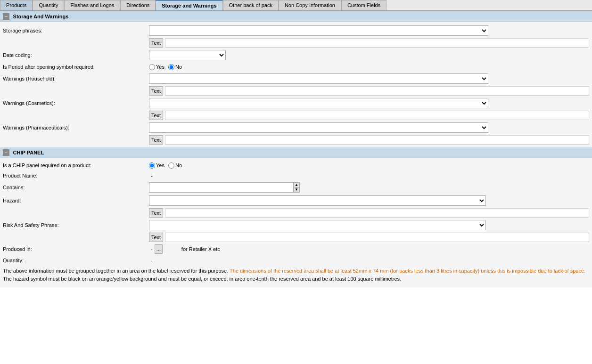  What do you see at coordinates (364, 5) in the screenshot?
I see `tab-custom-fields: Custom Fields` at bounding box center [364, 5].